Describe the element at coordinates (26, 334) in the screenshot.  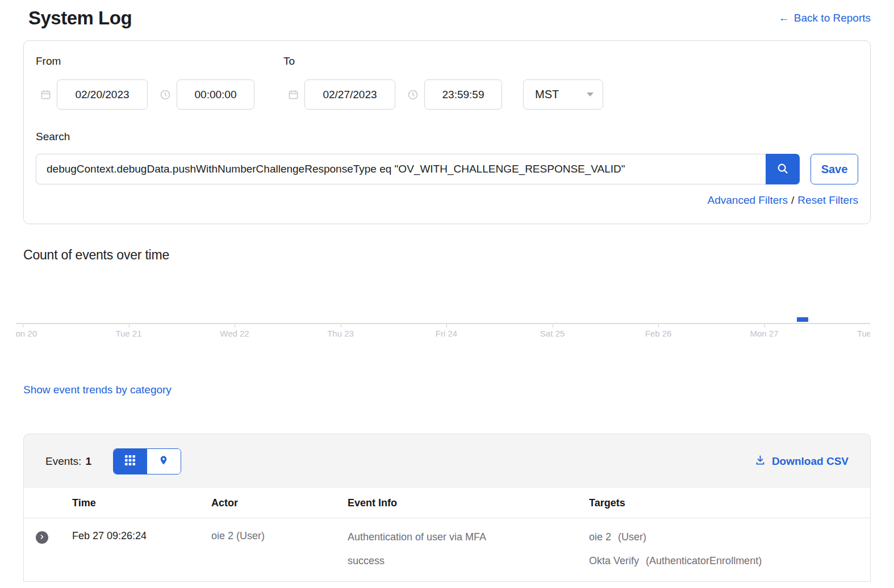
I see `axis-tick-label: Mon 20` at that location.